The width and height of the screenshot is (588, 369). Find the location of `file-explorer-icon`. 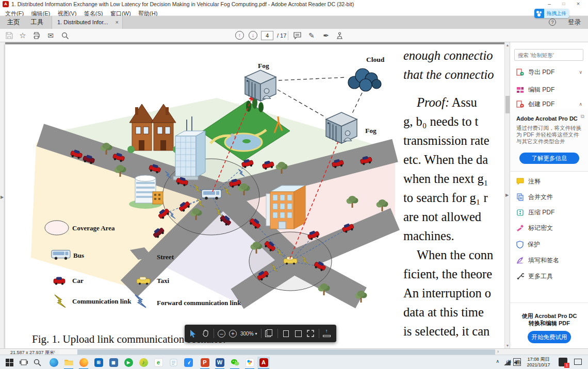

file-explorer-icon is located at coordinates (69, 362).